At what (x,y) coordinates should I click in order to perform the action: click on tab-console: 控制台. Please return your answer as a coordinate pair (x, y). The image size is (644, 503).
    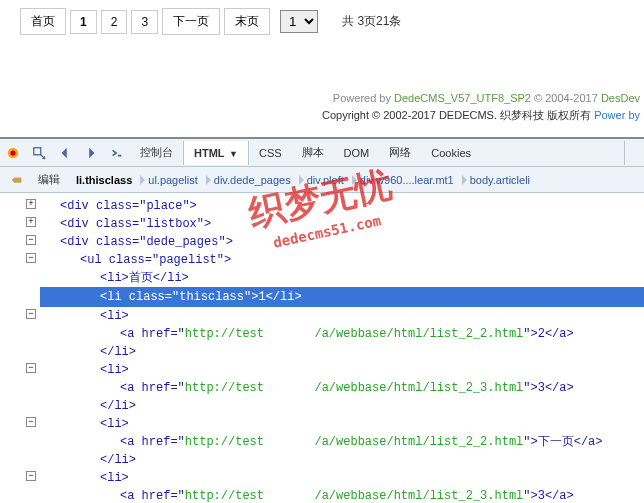
    Looking at the image, I should click on (156, 152).